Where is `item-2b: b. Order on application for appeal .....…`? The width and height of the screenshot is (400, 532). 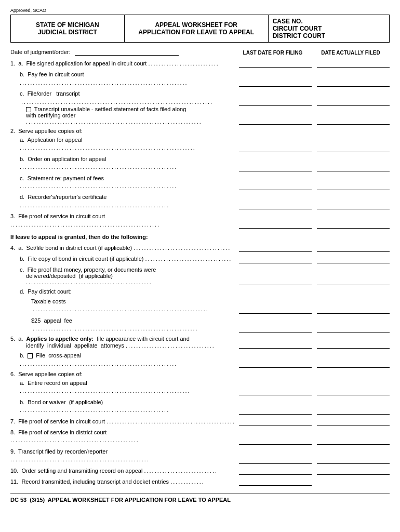
item-2b: b. Order on application for appeal .....… is located at coordinates (200, 163).